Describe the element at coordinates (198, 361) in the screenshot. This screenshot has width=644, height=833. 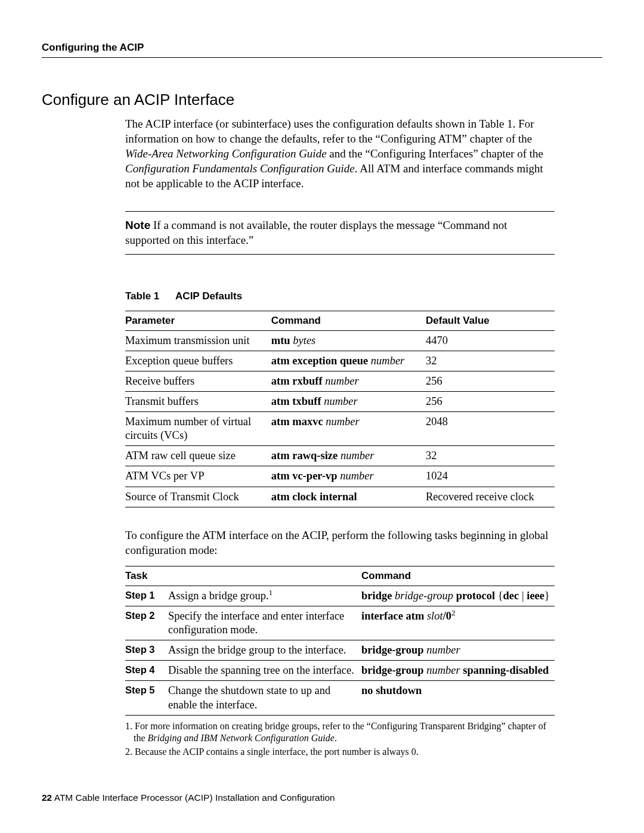
I see `cell-parameter: Exception queue buffers` at that location.